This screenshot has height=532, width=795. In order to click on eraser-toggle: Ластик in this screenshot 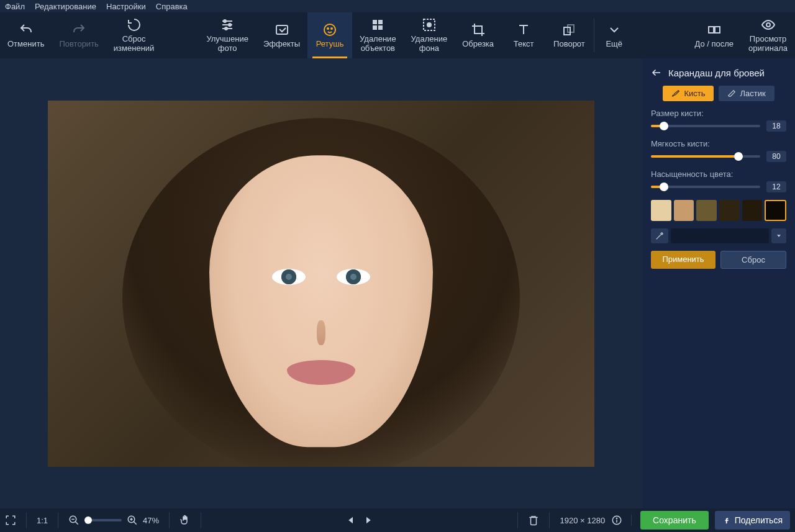, I will do `click(747, 93)`.